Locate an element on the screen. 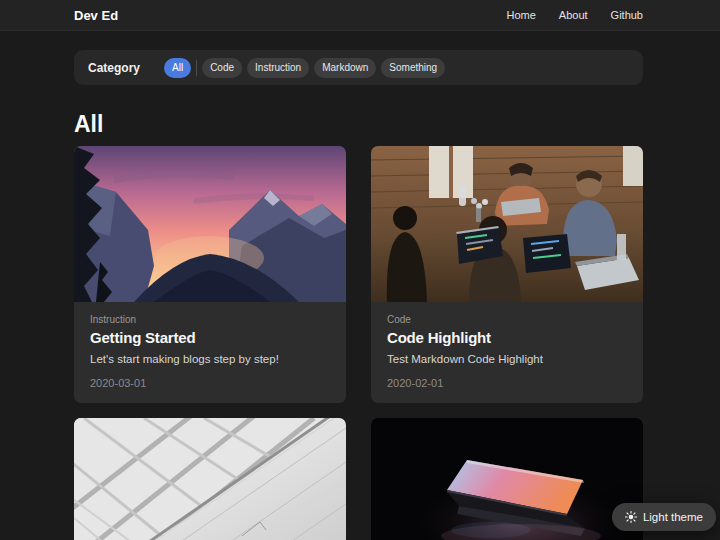 This screenshot has width=720, height=540. brand-link: Dev Ed is located at coordinates (96, 16).